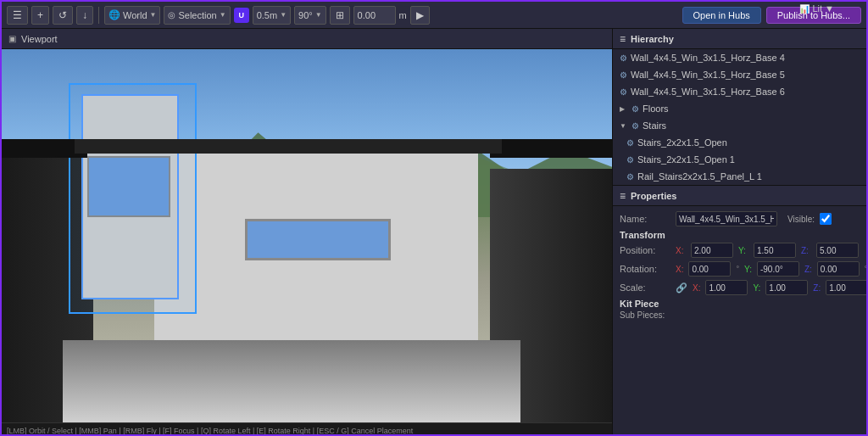 The image size is (868, 436). I want to click on top-toolbar: ☰ + ↺ ↓ 🌐 World ▼ ◎ Selection ▼ U 0.5m ▼…, so click(434, 15).